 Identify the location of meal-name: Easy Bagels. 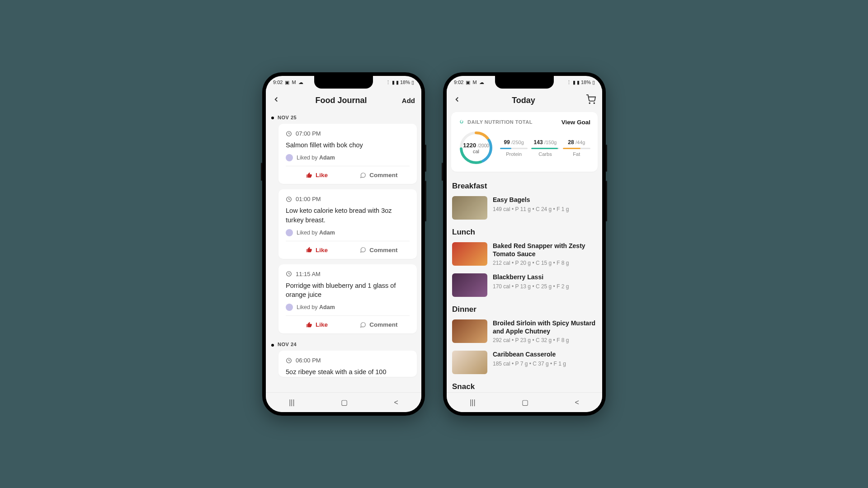
(531, 200).